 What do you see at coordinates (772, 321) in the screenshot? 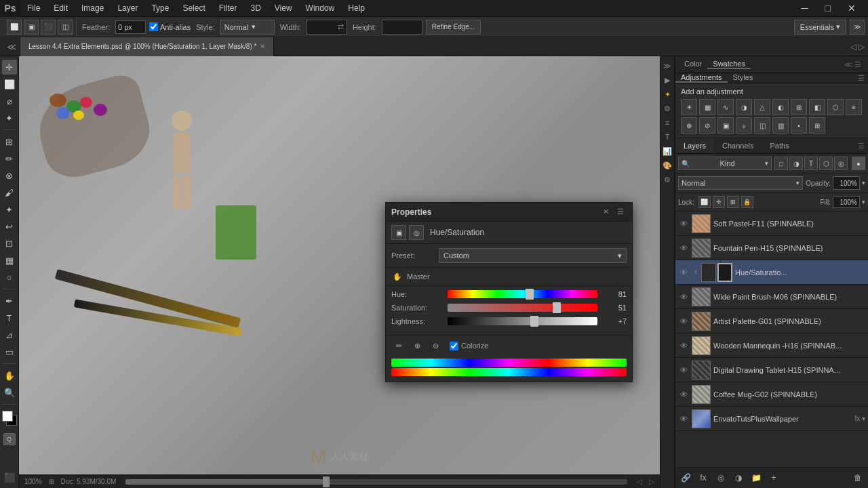
I see `layer-item: 👁 Artist Palette-G01 (SPINNABLE)` at bounding box center [772, 321].